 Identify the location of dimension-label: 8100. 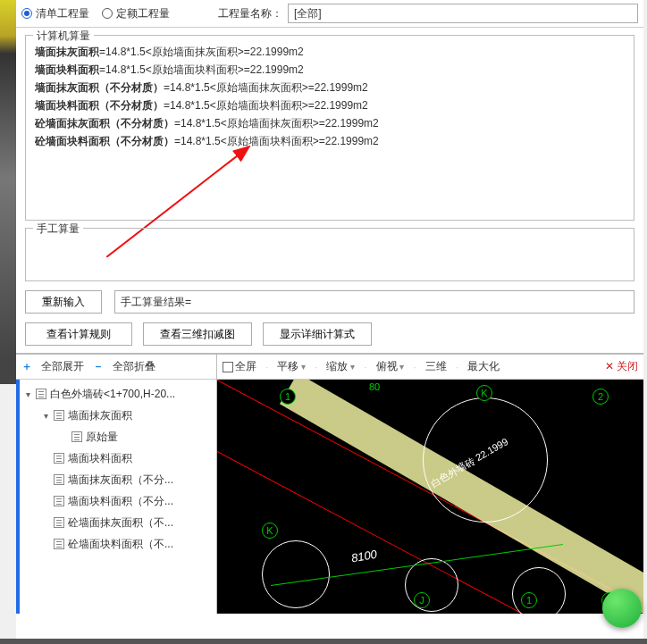
(365, 556).